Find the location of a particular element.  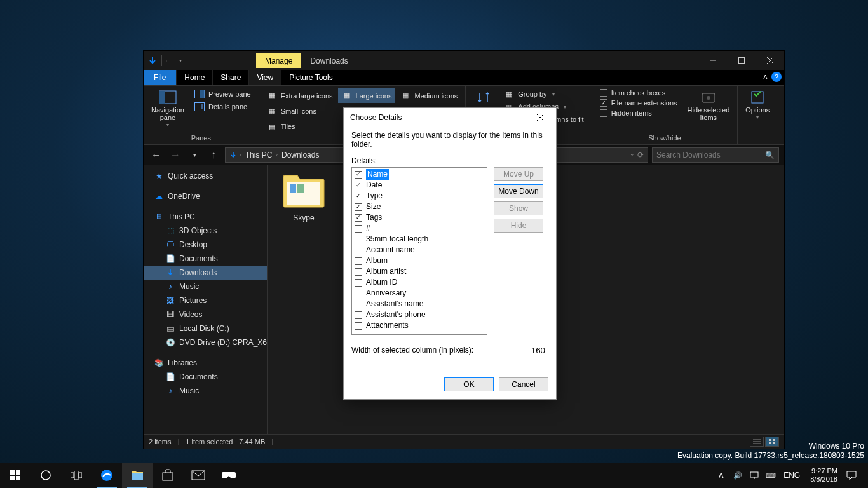

search-input: Search Downloads 🔍 is located at coordinates (715, 155).